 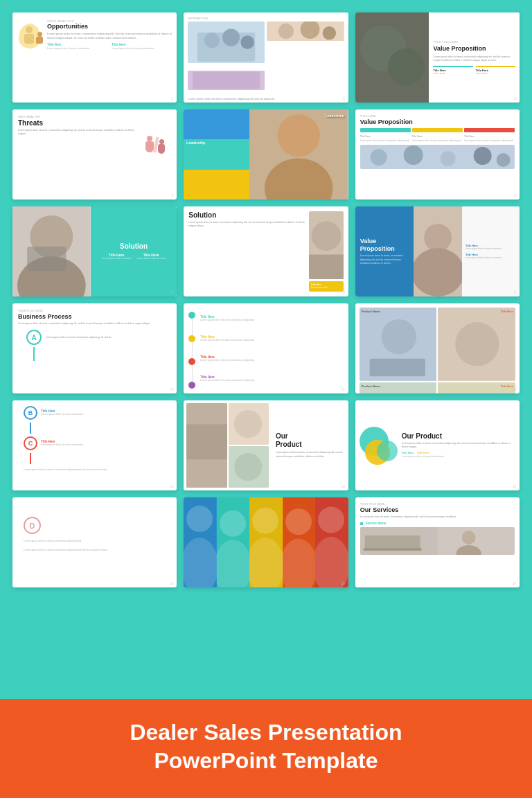 I want to click on slide-14-num: 14, so click(x=344, y=486).